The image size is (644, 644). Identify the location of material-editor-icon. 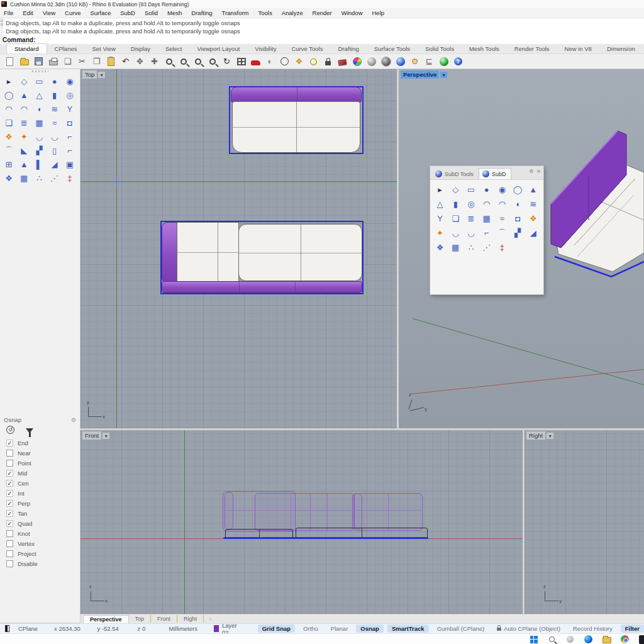
(342, 62).